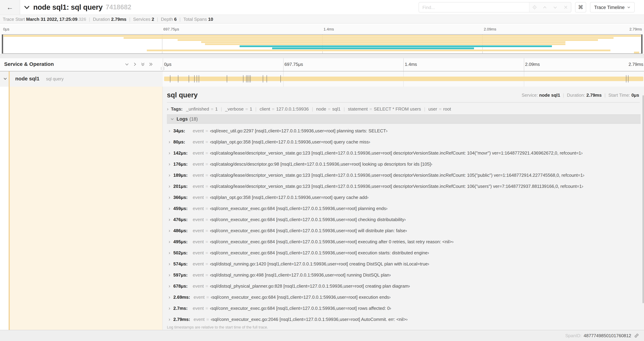  Describe the element at coordinates (404, 286) in the screenshot. I see `log-entry: ›678μs:event=‹sql/distsql_physical_plann…` at that location.